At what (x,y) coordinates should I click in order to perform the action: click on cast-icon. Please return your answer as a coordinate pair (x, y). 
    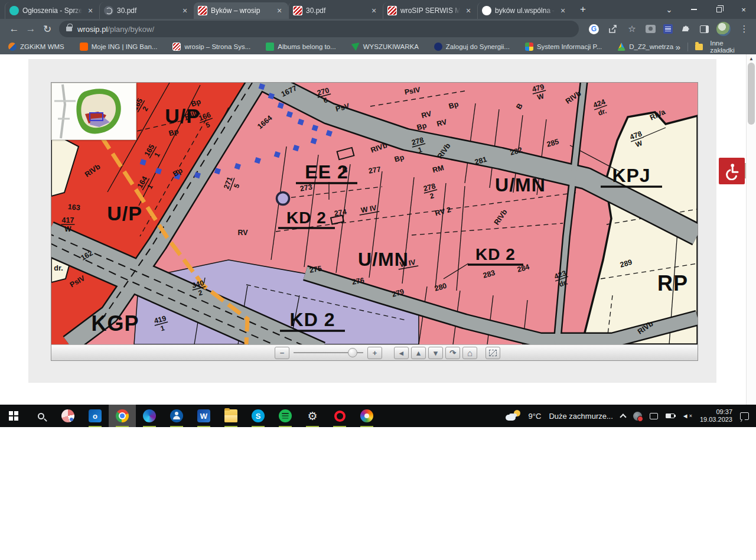
    Looking at the image, I should click on (654, 416).